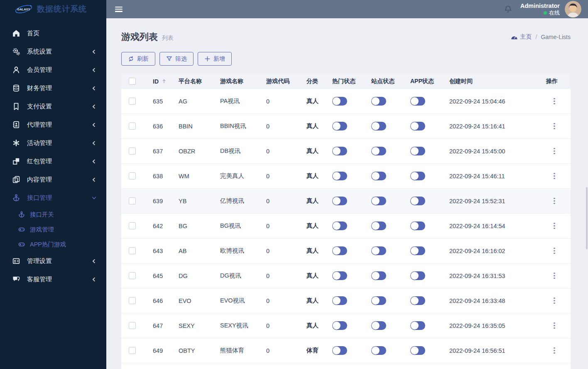  What do you see at coordinates (22, 229) in the screenshot?
I see `gamepad-icon` at bounding box center [22, 229].